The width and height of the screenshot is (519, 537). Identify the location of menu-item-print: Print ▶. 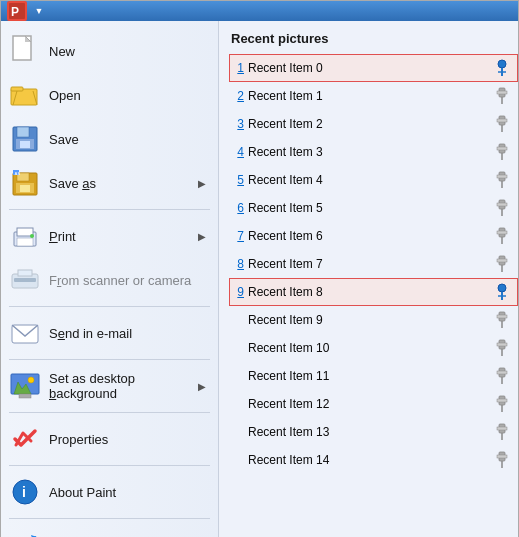
(110, 236).